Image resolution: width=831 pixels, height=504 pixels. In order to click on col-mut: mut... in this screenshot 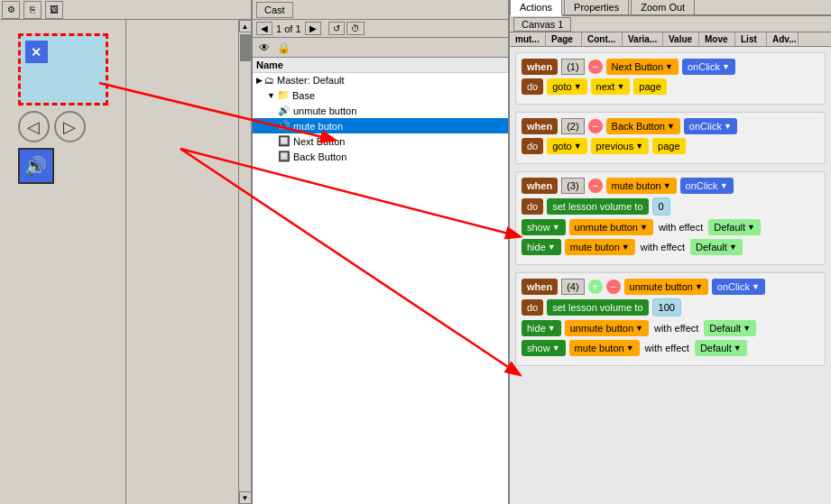, I will do `click(528, 40)`.